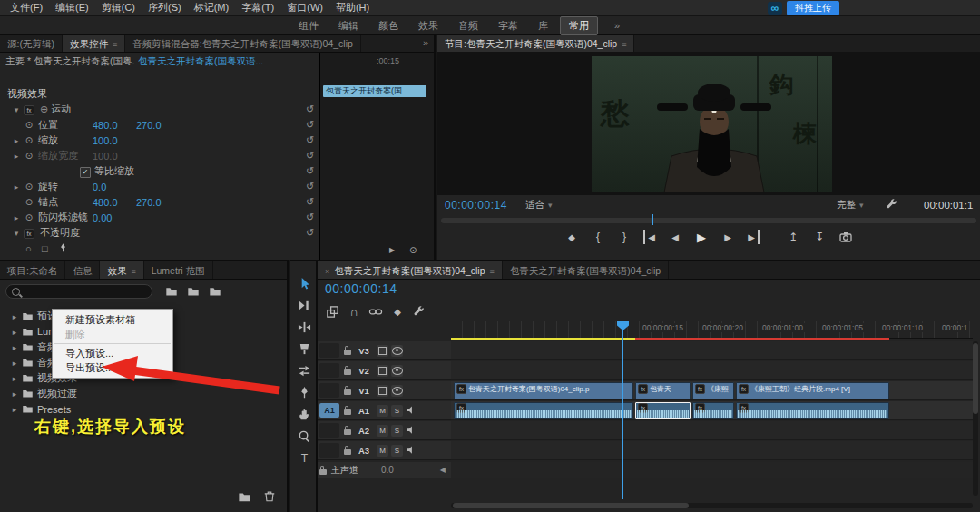 Image resolution: width=980 pixels, height=512 pixels. What do you see at coordinates (535, 44) in the screenshot?
I see `tab-program-monitor: 节目:包青天之开封奇案(国粤双语)04_clip ≡` at bounding box center [535, 44].